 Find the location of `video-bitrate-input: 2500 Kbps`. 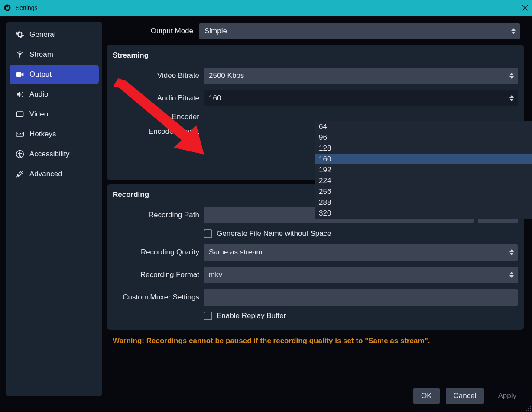

video-bitrate-input: 2500 Kbps is located at coordinates (361, 76).